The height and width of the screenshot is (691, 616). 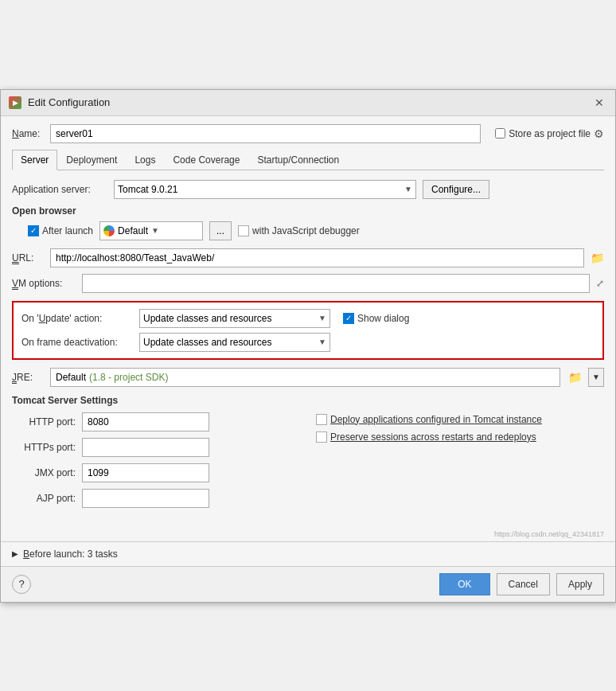 What do you see at coordinates (436, 420) in the screenshot?
I see `deploy-label: Deploy applications configured in Tomcat…` at bounding box center [436, 420].